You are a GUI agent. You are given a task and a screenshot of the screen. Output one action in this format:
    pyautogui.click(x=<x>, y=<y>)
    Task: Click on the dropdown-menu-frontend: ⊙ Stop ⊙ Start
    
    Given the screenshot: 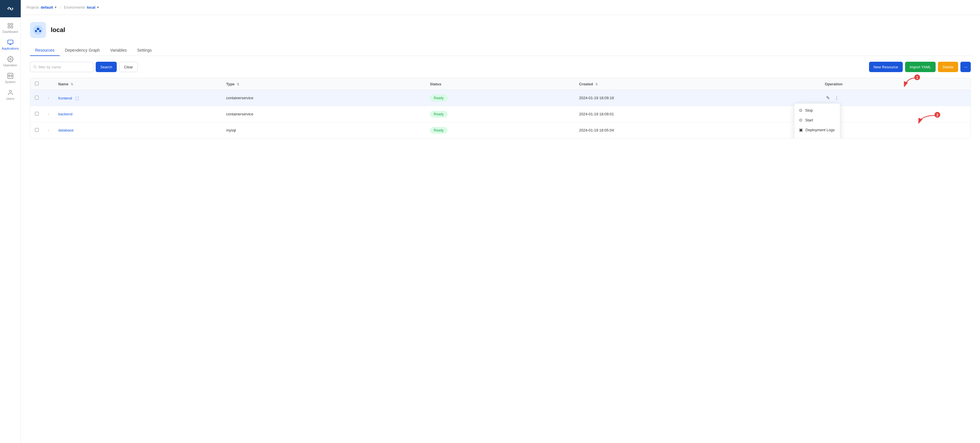 What is the action you would take?
    pyautogui.click(x=817, y=121)
    